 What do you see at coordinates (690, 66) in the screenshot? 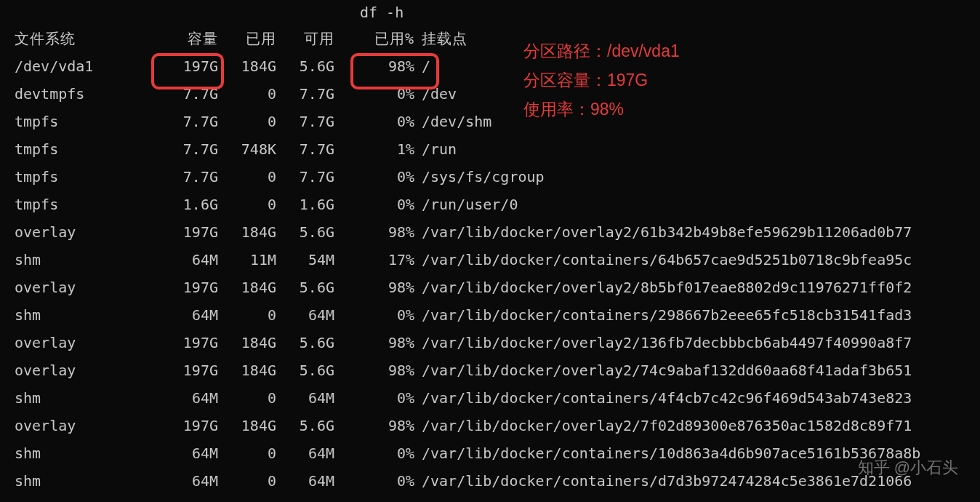
I see `cell-mount: /` at bounding box center [690, 66].